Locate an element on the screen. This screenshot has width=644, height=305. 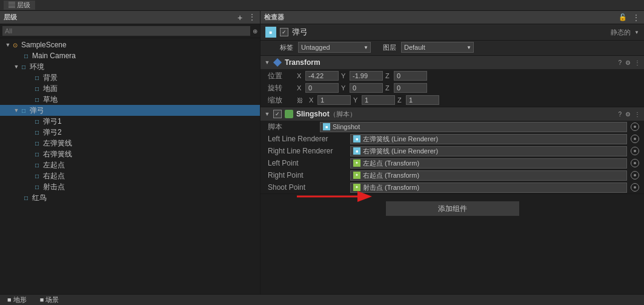
inspector-title: 检查器 is located at coordinates (274, 17).